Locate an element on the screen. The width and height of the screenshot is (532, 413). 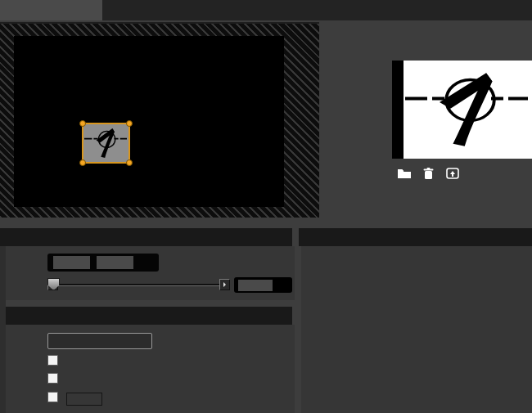
position-y-input is located at coordinates (115, 263).